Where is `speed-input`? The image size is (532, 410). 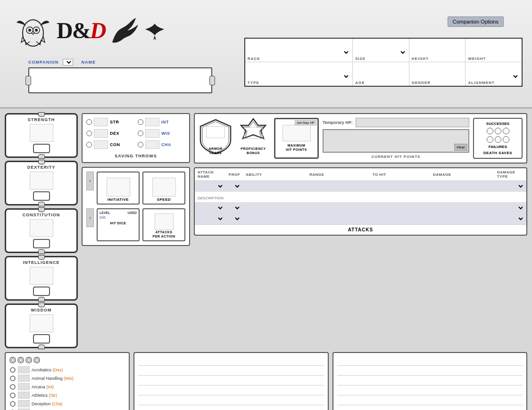 speed-input is located at coordinates (164, 187).